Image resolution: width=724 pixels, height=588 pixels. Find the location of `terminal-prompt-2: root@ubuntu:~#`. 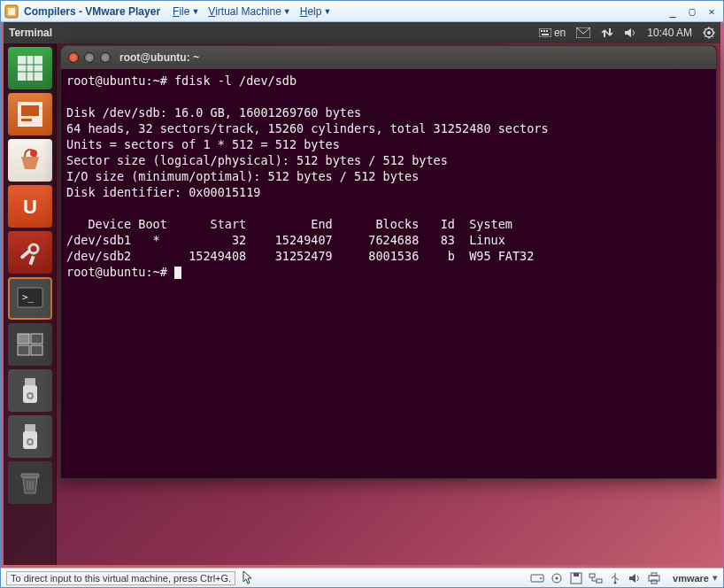

terminal-prompt-2: root@ubuntu:~# is located at coordinates (117, 272).